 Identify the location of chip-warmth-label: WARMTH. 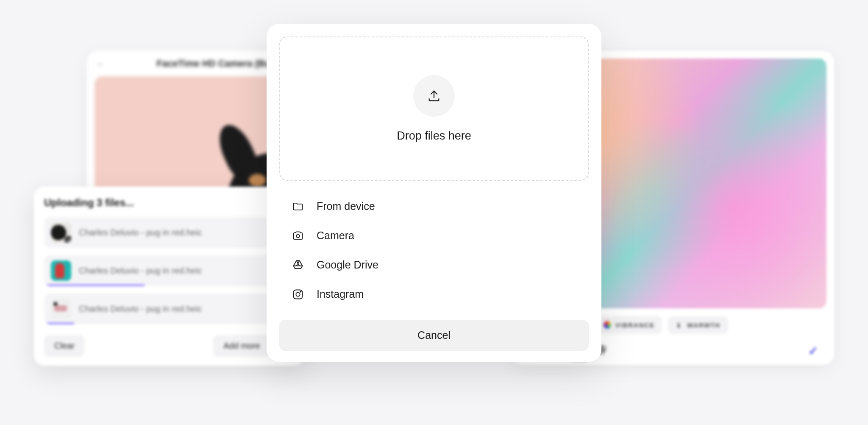
(704, 325).